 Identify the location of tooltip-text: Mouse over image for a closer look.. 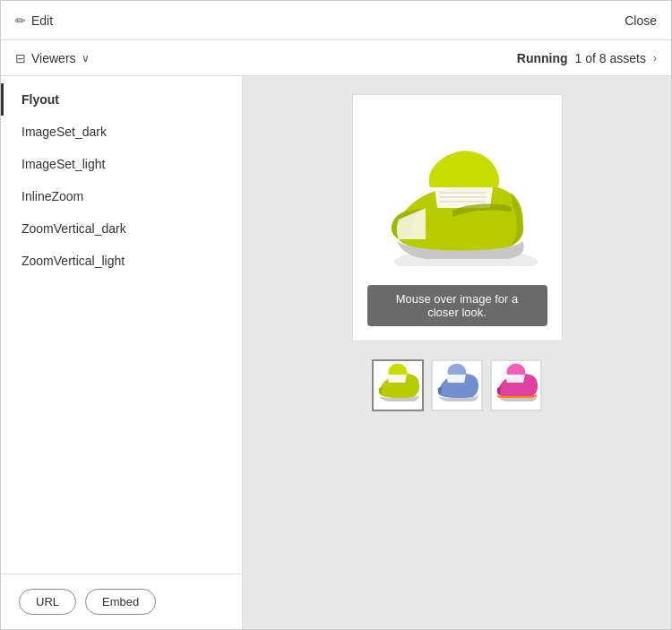
(457, 306).